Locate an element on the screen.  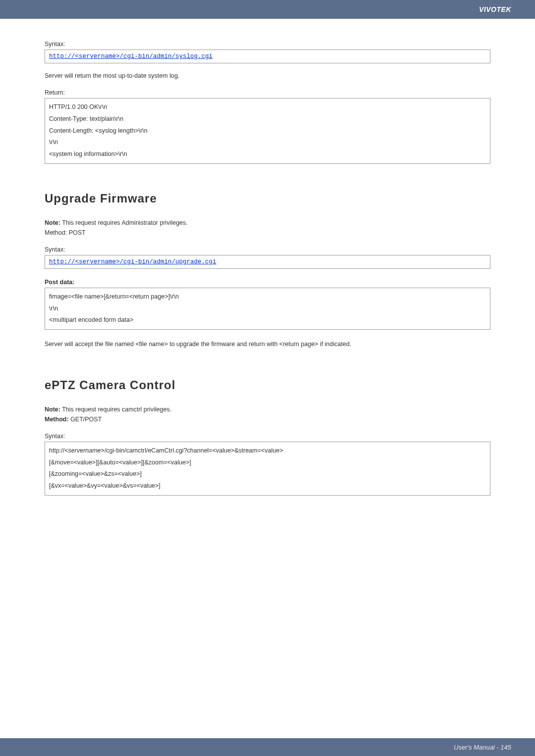
eptz-note: Note: This request requires camctrl priv… is located at coordinates (268, 409).